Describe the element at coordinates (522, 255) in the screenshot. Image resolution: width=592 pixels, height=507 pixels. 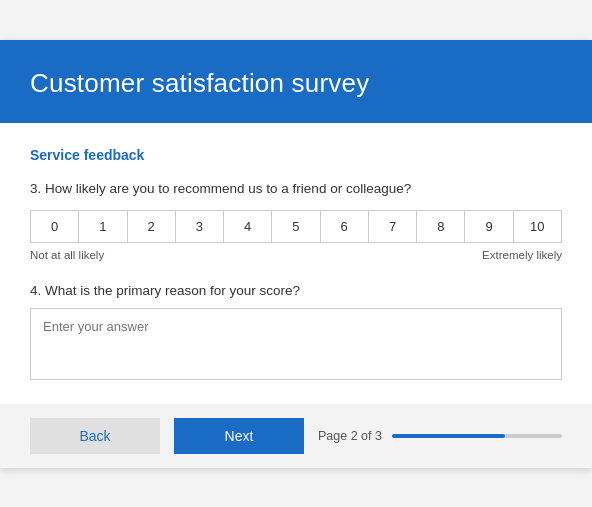
I see `nps-label-high: Extremely likely` at that location.